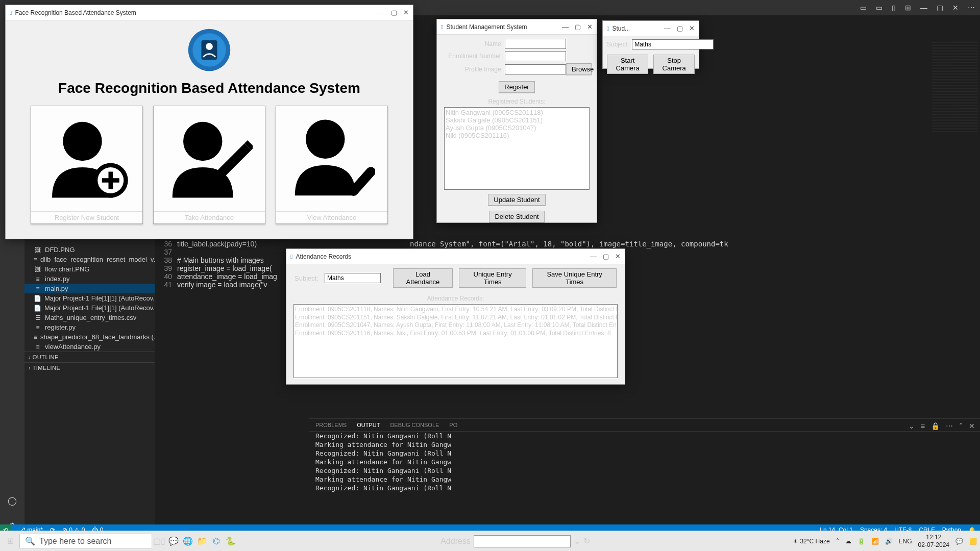 The image size is (980, 551). I want to click on file-item: ≡viewAttendance.py, so click(90, 347).